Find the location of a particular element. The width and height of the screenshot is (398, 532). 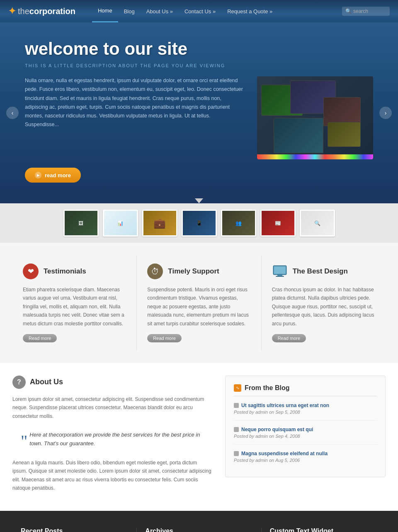

thumbnail-6: 📰 is located at coordinates (278, 223).